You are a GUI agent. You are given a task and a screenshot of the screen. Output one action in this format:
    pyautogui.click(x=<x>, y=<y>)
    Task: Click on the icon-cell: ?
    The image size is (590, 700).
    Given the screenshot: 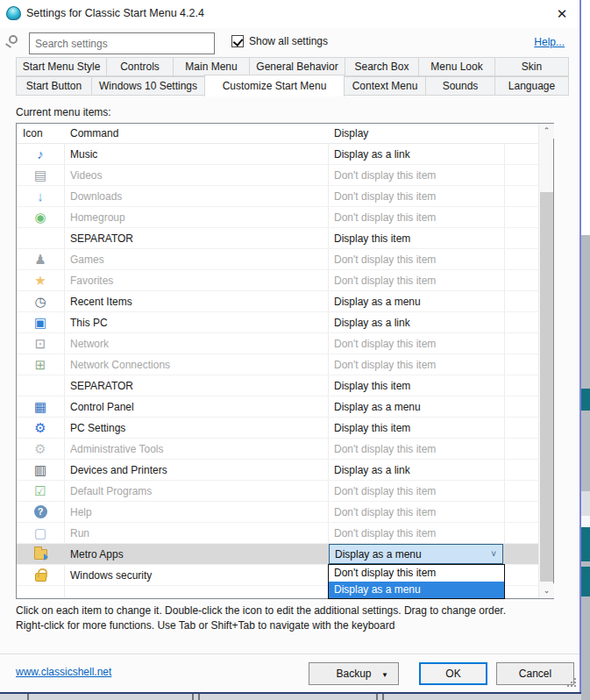 What is the action you would take?
    pyautogui.click(x=40, y=512)
    